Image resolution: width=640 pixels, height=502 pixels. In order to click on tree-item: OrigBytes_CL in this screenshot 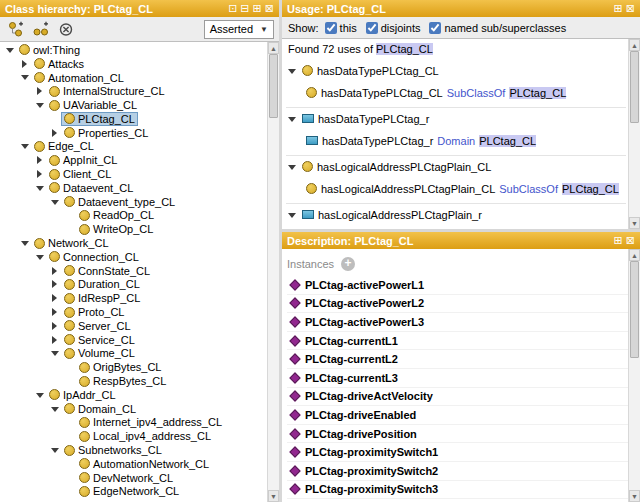, I will do `click(134, 367)`.